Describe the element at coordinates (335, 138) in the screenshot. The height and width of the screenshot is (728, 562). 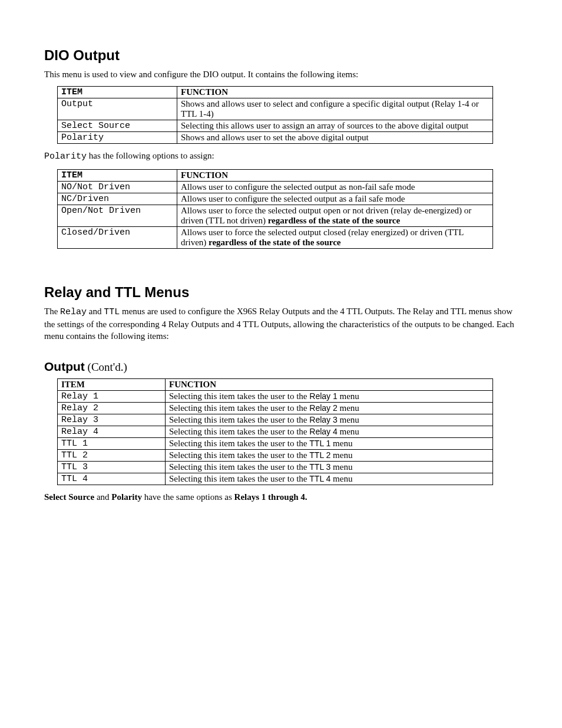
I see `cell-func: Shows and allows user to set the above d…` at that location.